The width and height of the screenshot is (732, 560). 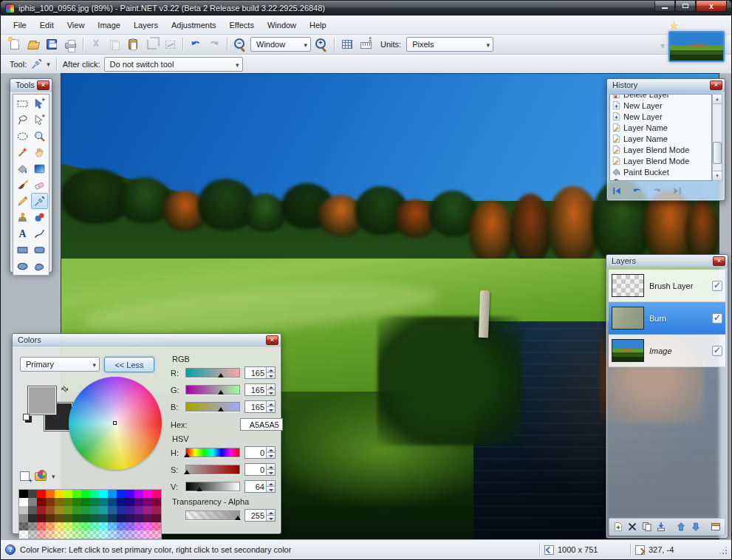 I want to click on move-layer-up-button, so click(x=681, y=527).